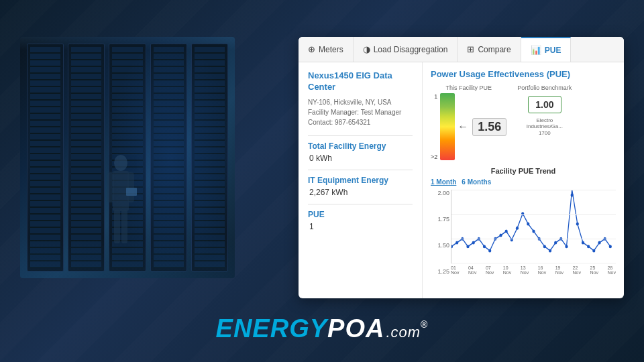 The height and width of the screenshot is (362, 644). Describe the element at coordinates (534, 227) in the screenshot. I see `trend-chart` at that location.